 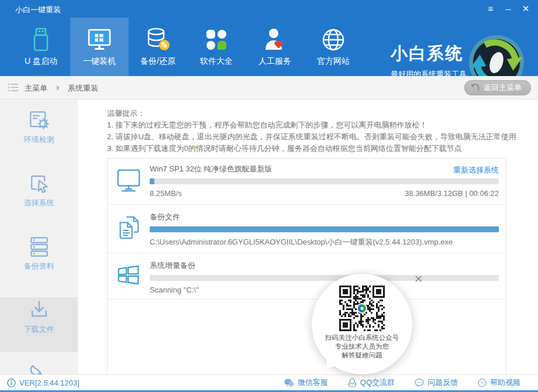 What do you see at coordinates (491, 9) in the screenshot?
I see `menu-icon: ≡` at bounding box center [491, 9].